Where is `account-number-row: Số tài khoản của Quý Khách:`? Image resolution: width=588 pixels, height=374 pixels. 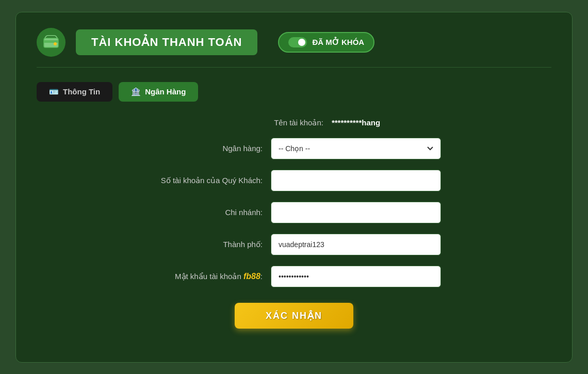
account-number-row: Số tài khoản của Quý Khách: is located at coordinates (294, 181).